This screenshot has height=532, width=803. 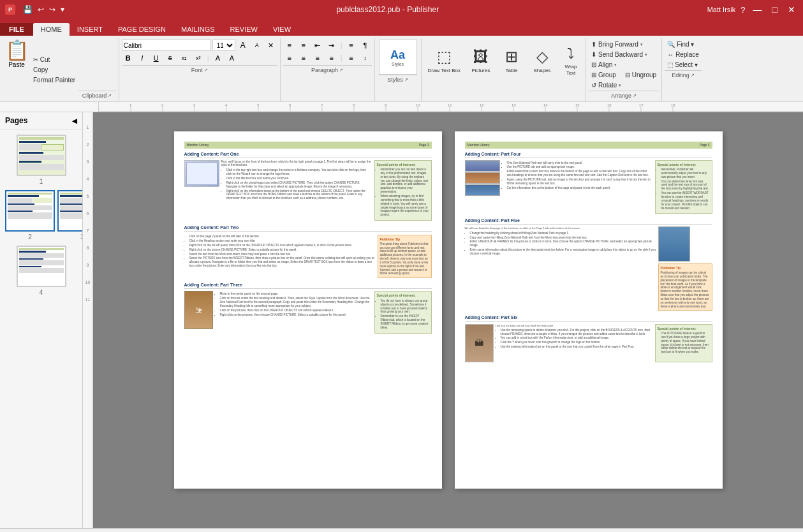 What do you see at coordinates (642, 45) in the screenshot?
I see `bringforward-arrow: ▾` at bounding box center [642, 45].